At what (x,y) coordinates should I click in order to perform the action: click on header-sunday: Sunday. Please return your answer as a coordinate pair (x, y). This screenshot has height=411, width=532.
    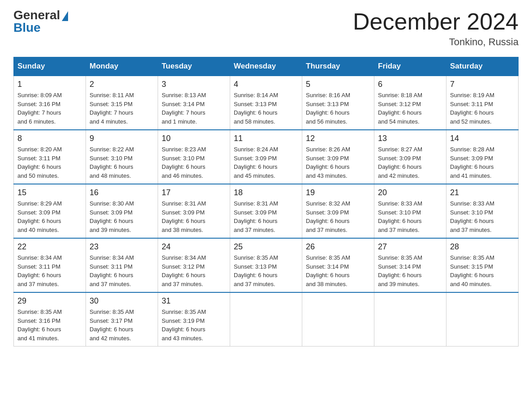
    Looking at the image, I should click on (50, 67).